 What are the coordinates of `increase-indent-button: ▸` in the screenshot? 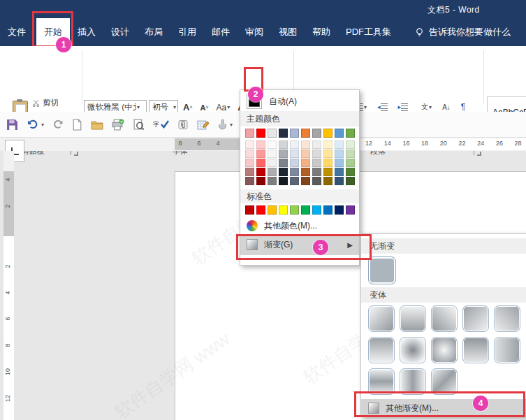 It's located at (404, 108).